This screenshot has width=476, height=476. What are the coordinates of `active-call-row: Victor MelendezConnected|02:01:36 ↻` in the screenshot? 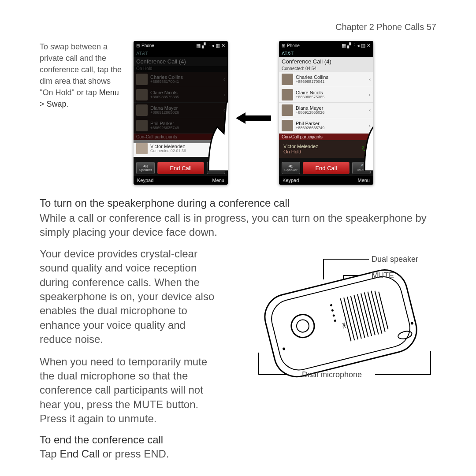 It's located at (181, 149).